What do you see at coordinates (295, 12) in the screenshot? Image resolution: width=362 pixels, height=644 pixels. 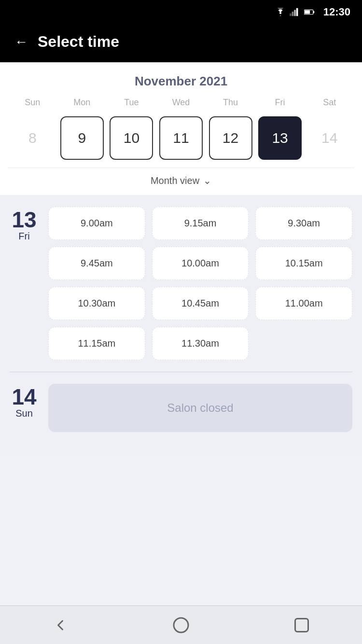 I see `status-icons` at bounding box center [295, 12].